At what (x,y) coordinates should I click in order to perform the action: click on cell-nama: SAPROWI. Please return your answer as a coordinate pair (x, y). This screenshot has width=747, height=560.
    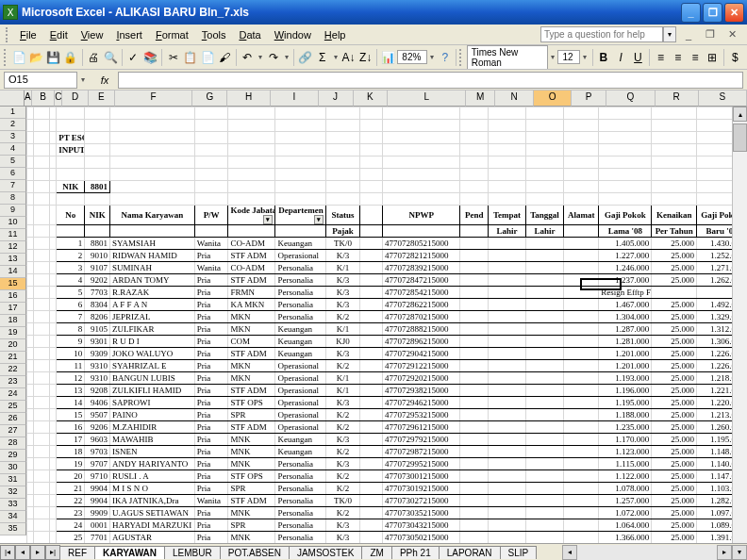
    Looking at the image, I should click on (153, 404).